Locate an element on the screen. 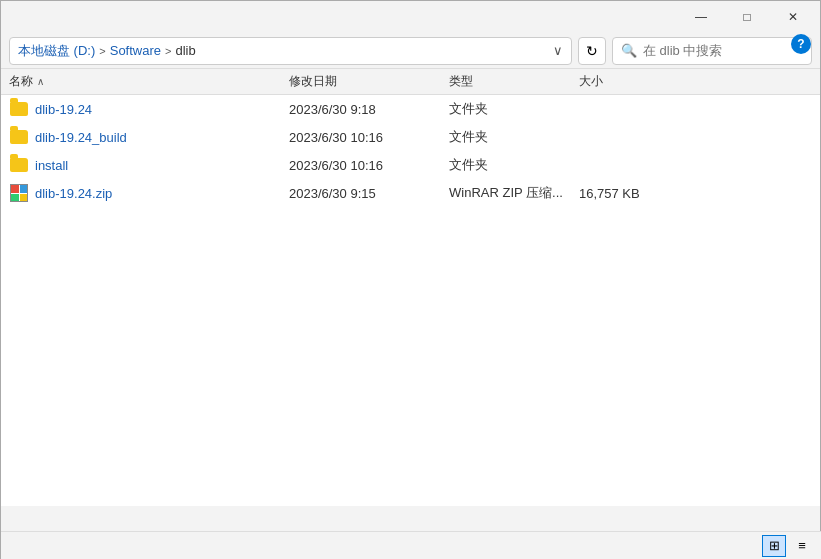 This screenshot has height=559, width=821. statusbar: ⊞ ≡ is located at coordinates (411, 545).